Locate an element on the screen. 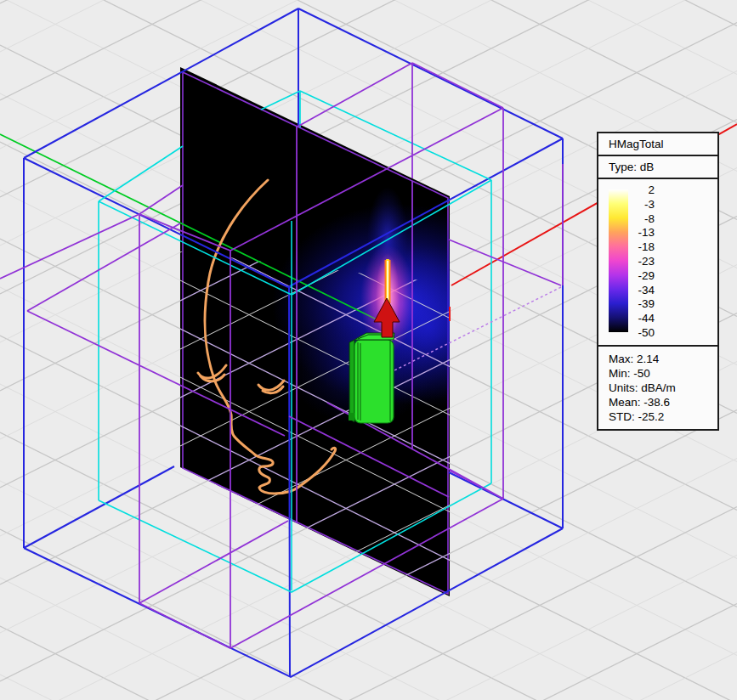 The image size is (737, 700). colorbar-tick: 2 is located at coordinates (641, 190).